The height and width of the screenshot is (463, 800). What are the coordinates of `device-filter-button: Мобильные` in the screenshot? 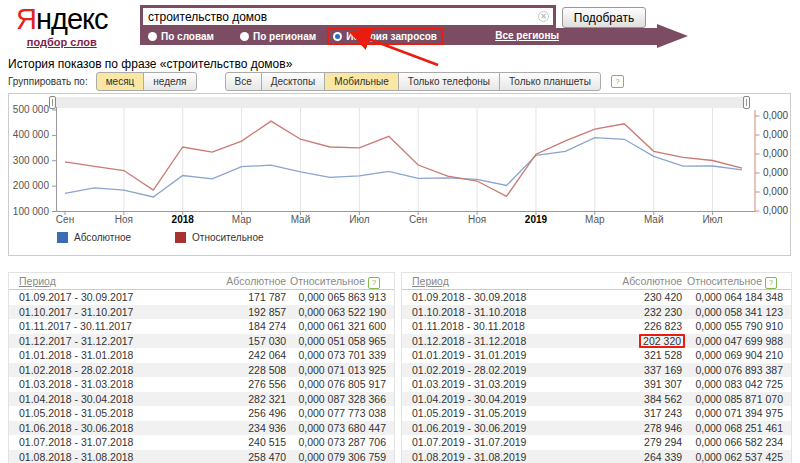 It's located at (362, 82).